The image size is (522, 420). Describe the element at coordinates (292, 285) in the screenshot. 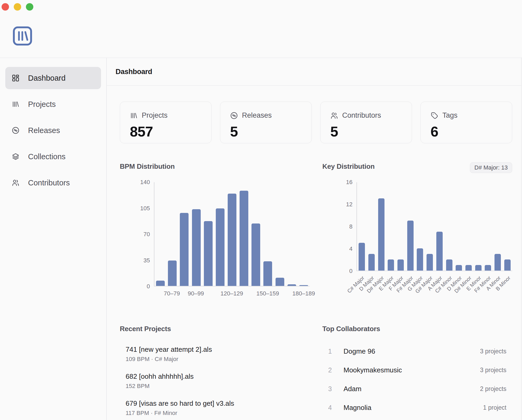

I see `bar-170–179` at that location.